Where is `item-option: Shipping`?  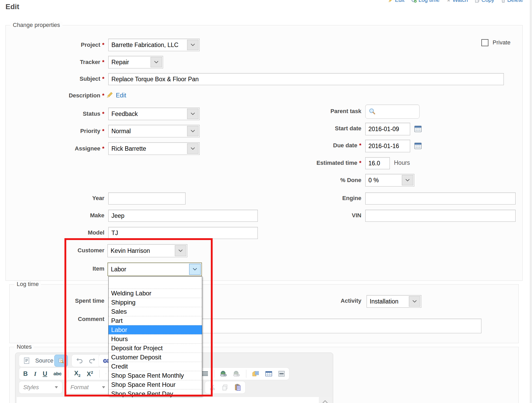
item-option: Shipping is located at coordinates (155, 302).